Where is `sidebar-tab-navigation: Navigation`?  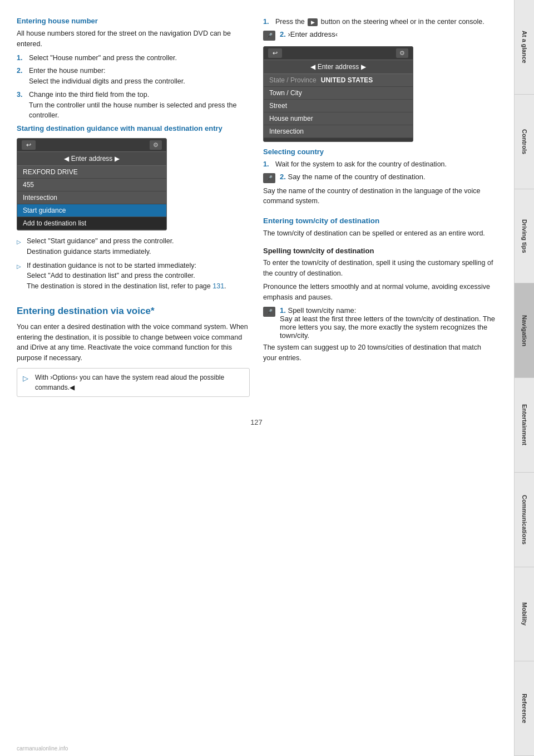 sidebar-tab-navigation: Navigation is located at coordinates (524, 331).